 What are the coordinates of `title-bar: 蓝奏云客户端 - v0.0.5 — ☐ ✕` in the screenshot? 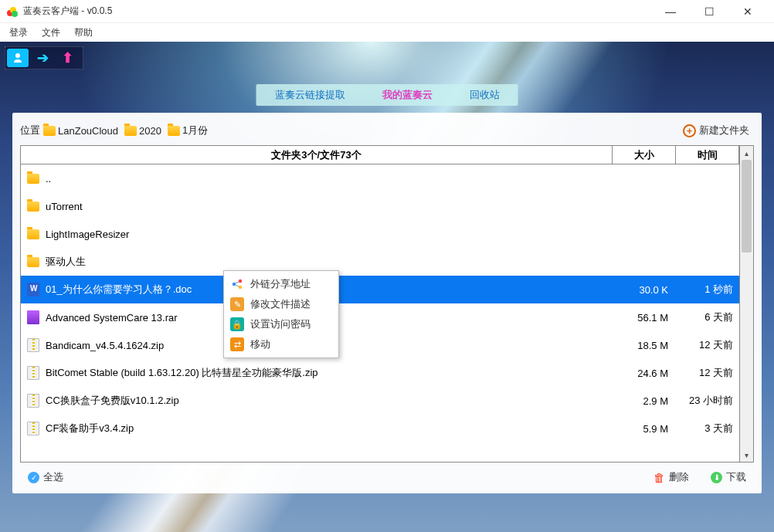 It's located at (387, 12).